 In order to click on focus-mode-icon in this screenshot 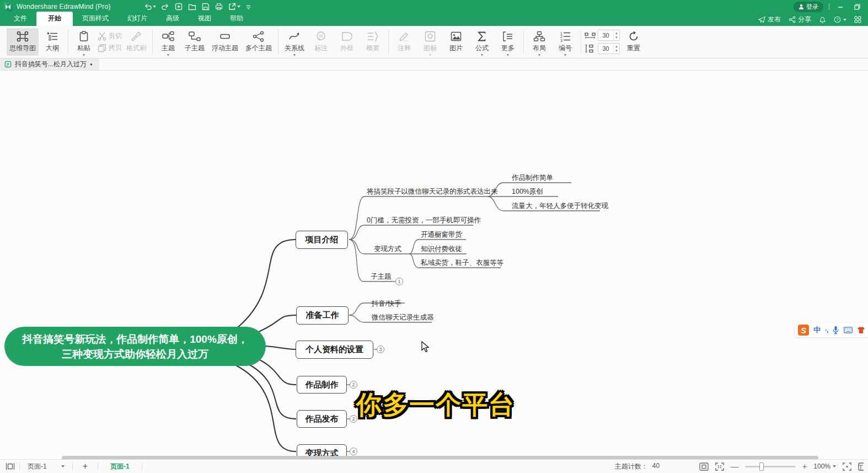, I will do `click(847, 467)`.